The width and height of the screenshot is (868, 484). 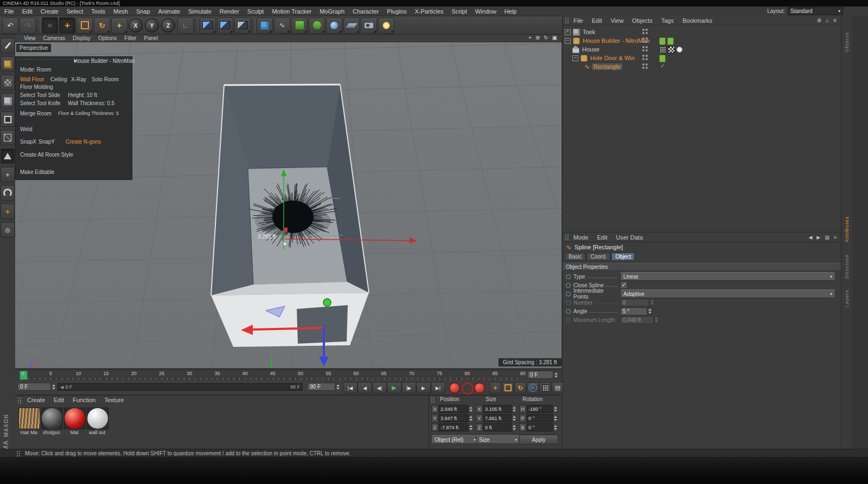 What do you see at coordinates (538, 38) in the screenshot?
I see `zoom-view-icon: ⊕` at bounding box center [538, 38].